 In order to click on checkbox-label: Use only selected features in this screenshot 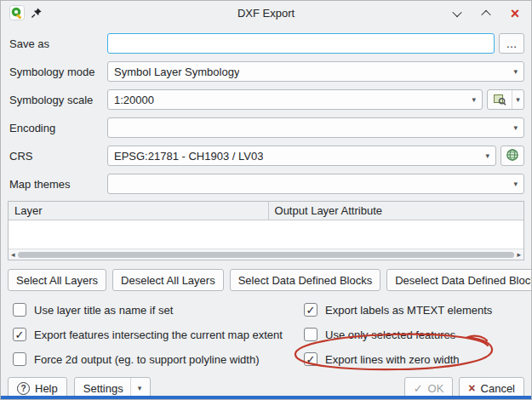, I will do `click(390, 335)`.